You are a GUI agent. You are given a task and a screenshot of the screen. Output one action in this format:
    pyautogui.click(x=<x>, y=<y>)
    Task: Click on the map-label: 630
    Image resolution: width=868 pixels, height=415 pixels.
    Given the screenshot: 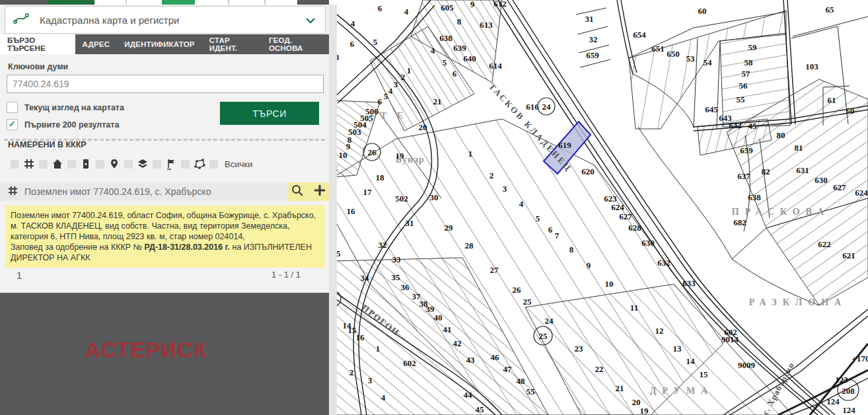 What is the action you would take?
    pyautogui.click(x=648, y=243)
    